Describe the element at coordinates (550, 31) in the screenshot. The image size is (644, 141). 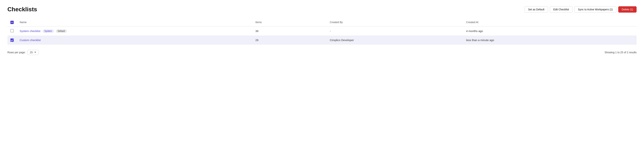
I see `row-created-at-cell: 4 months ago` at that location.